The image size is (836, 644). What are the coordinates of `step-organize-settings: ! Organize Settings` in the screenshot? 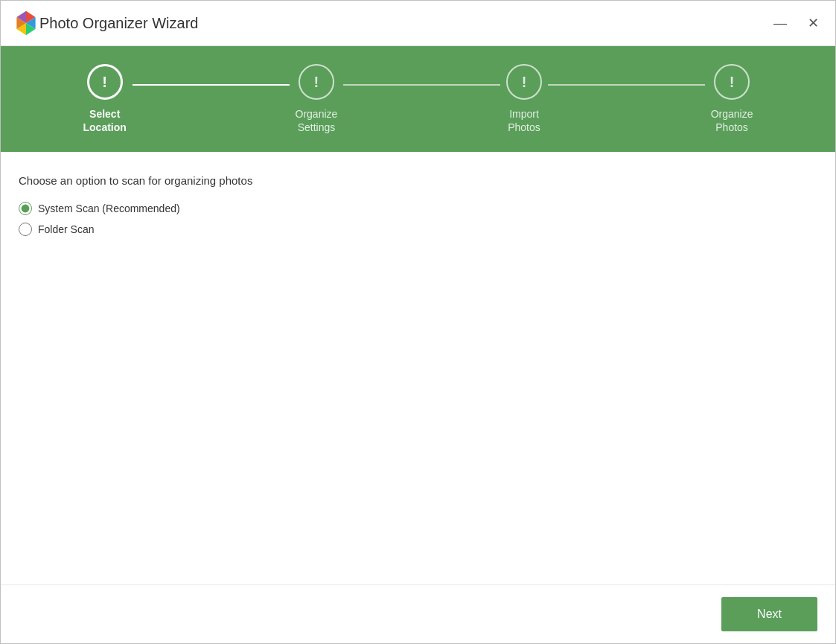 It's located at (317, 99).